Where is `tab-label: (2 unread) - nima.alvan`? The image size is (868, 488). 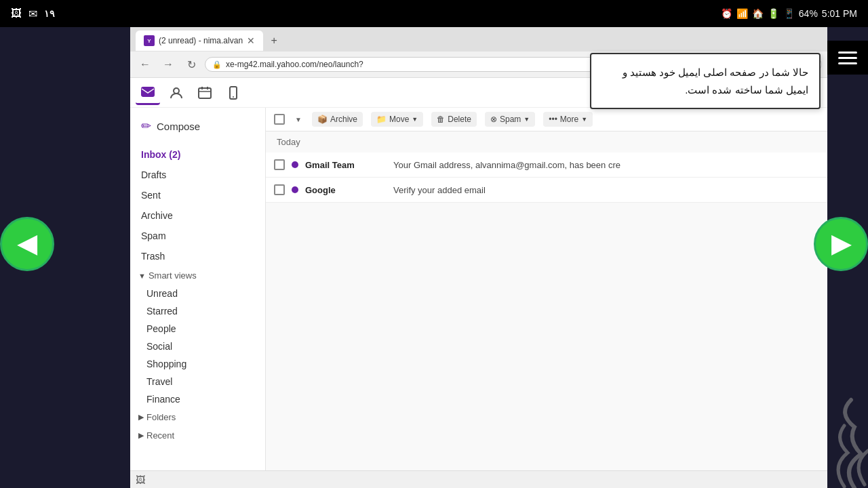 tab-label: (2 unread) - nima.alvan is located at coordinates (201, 41).